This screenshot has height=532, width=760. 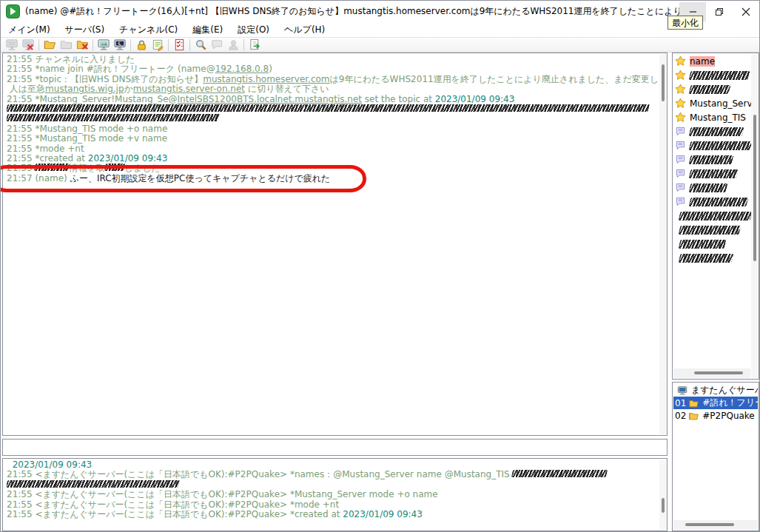 I want to click on console-log-panel: 2023/01/09 09:4321:55 <ますたんぐサーバー(ここは「日本語…, so click(x=334, y=494).